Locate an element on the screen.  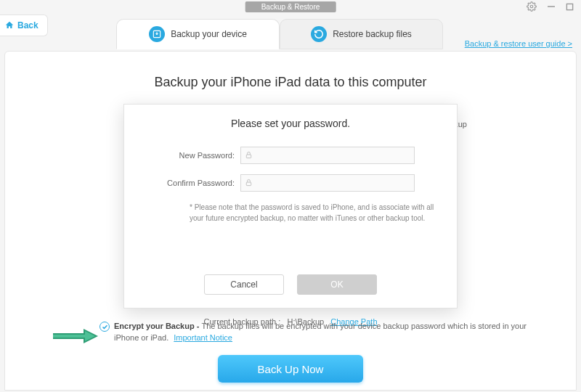
check-icon is located at coordinates (105, 327).